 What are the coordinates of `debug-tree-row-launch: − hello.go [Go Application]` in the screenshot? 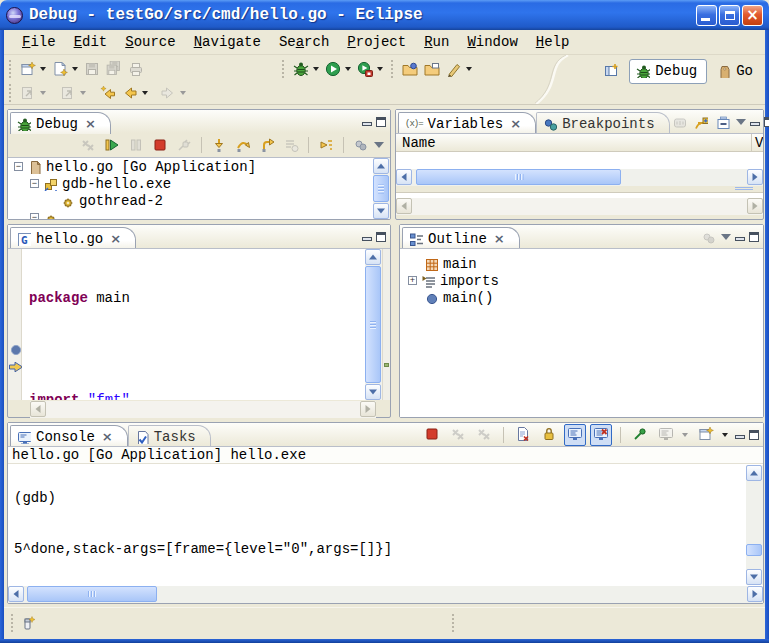 It's located at (190, 166).